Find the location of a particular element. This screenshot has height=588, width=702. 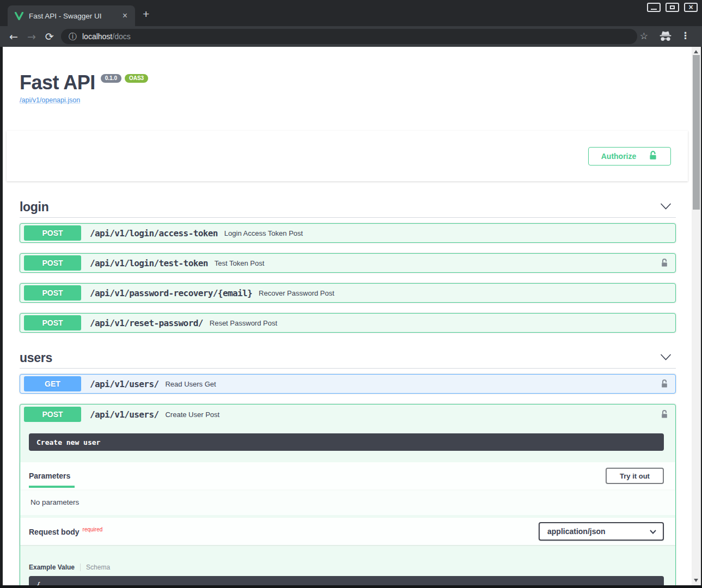

new-tab-button: + is located at coordinates (146, 14).